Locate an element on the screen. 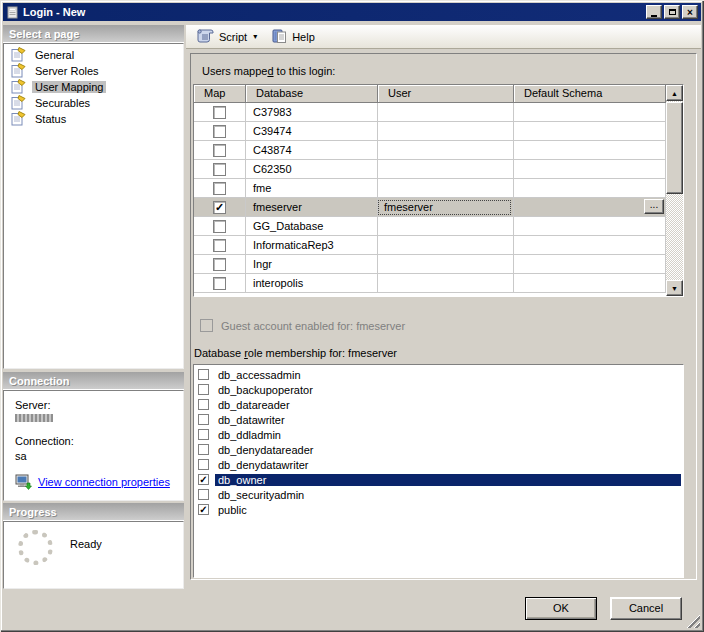  database-cell: C43874 is located at coordinates (312, 150).